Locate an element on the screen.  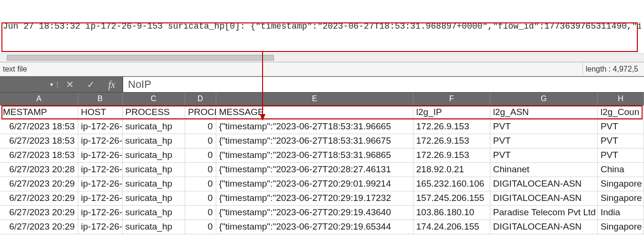
column-header-row: A B C D E F G H is located at coordinates (322, 99).